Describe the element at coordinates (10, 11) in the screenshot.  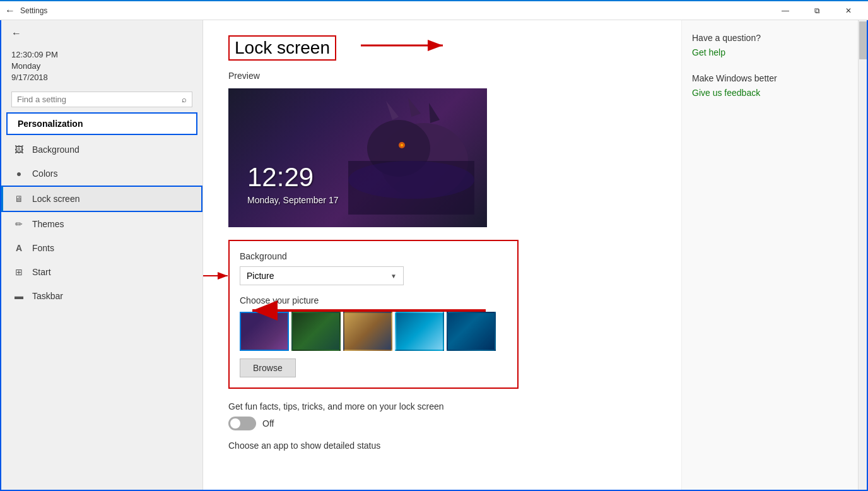
I see `back-button: ←` at that location.